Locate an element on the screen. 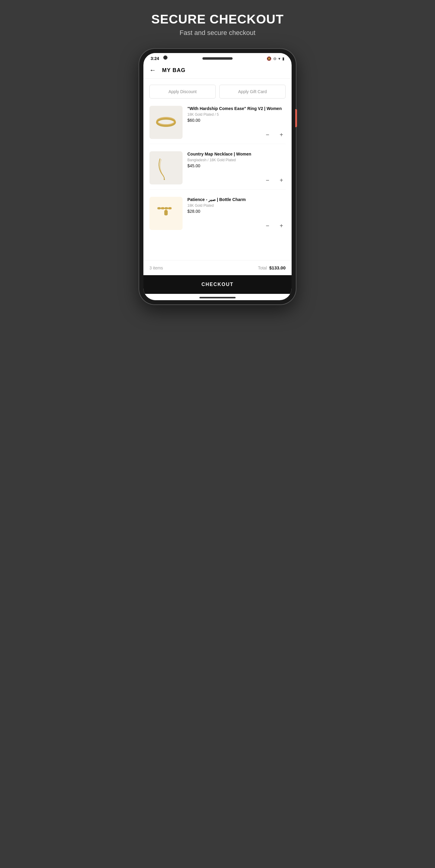 This screenshot has height=868, width=435. item-details-necklace: Country Map Necklace | Women Bangladesh … is located at coordinates (236, 163).